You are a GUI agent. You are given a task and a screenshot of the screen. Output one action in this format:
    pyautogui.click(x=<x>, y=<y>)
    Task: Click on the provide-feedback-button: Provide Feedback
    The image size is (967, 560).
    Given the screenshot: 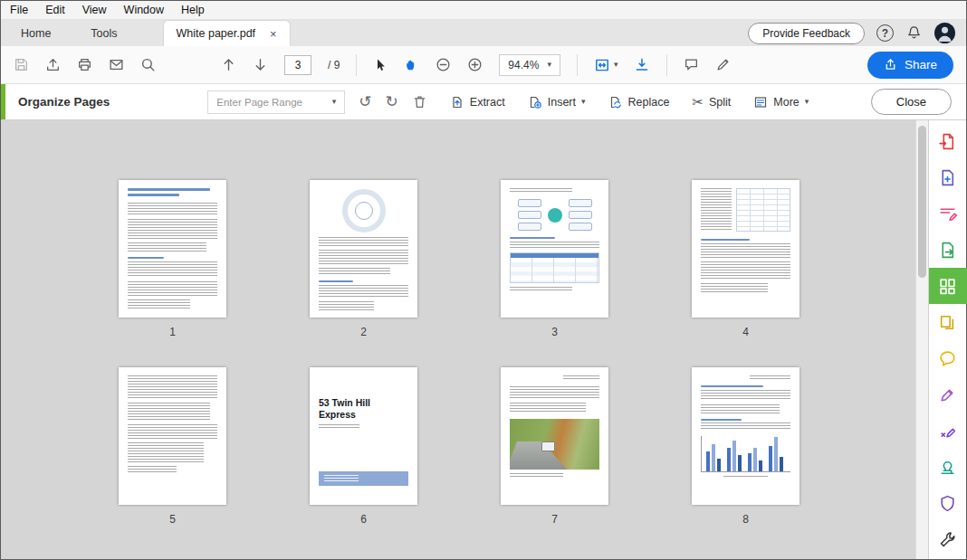 What is the action you would take?
    pyautogui.click(x=806, y=33)
    